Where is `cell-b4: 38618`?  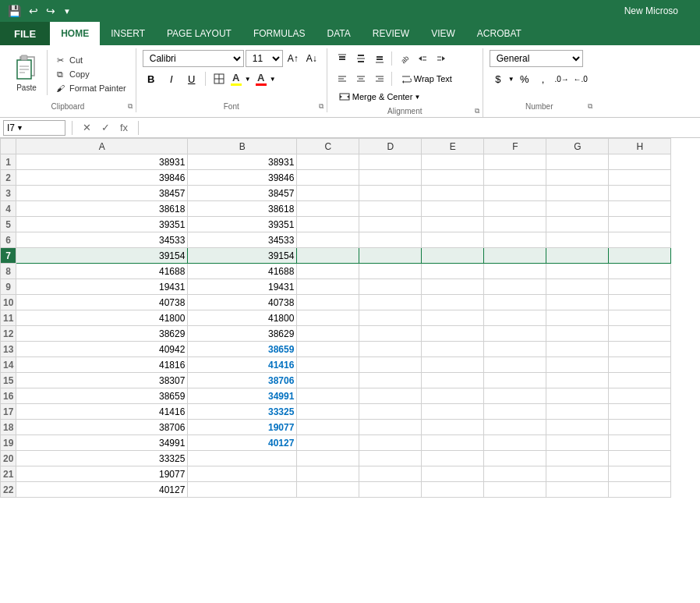
cell-b4: 38618 is located at coordinates (242, 209).